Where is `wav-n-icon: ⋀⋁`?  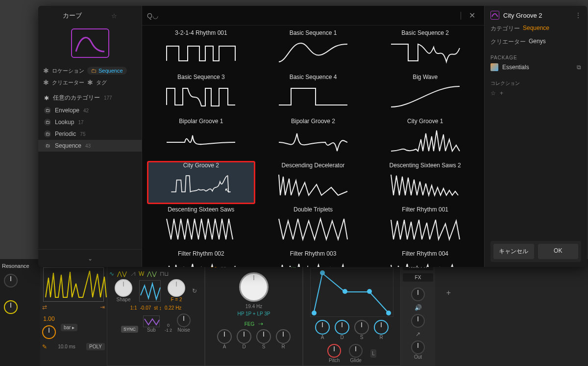 wav-n-icon: ⋀⋁ is located at coordinates (152, 274).